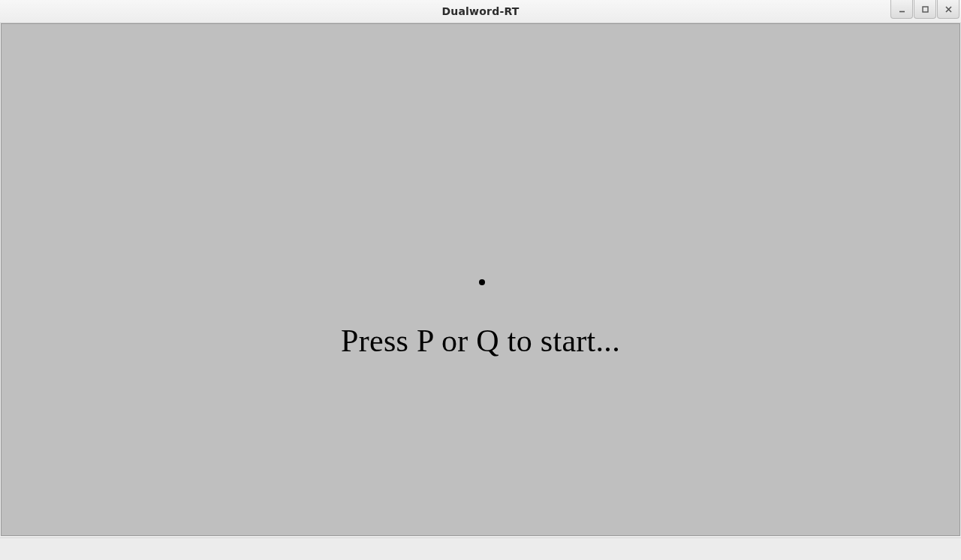  Describe the element at coordinates (925, 9) in the screenshot. I see `maximize-button` at that location.